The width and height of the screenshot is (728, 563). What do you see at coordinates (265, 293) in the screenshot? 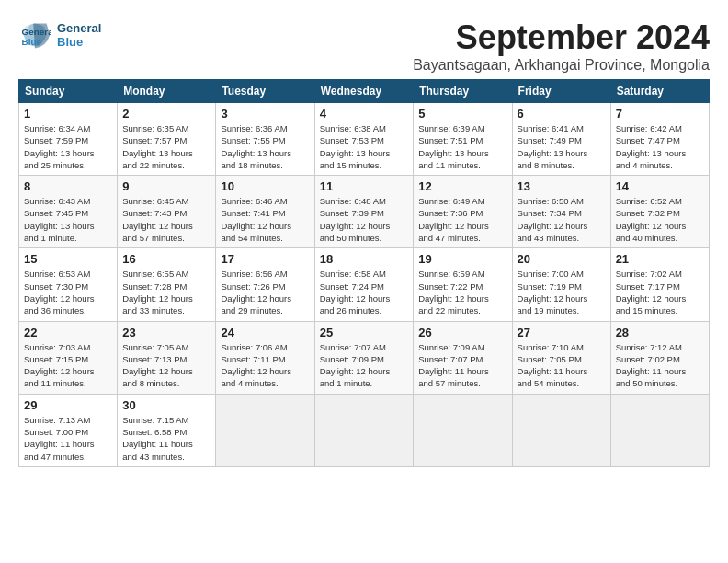
I see `day-detail: Sunrise: 6:56 AM Sunset: 7:26 PM Dayligh…` at bounding box center [265, 293].